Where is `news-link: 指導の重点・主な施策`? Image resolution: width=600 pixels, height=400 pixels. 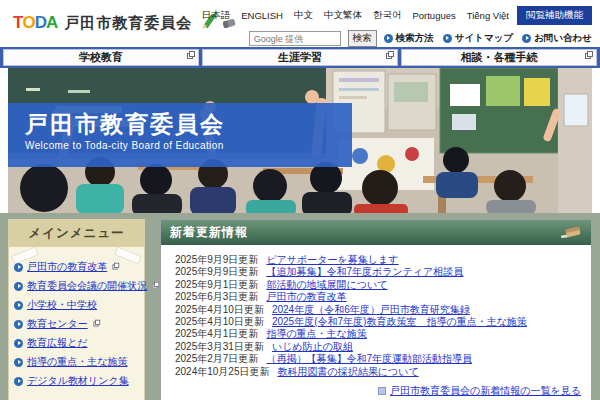
news-link: 指導の重点・主な施策 is located at coordinates (316, 334).